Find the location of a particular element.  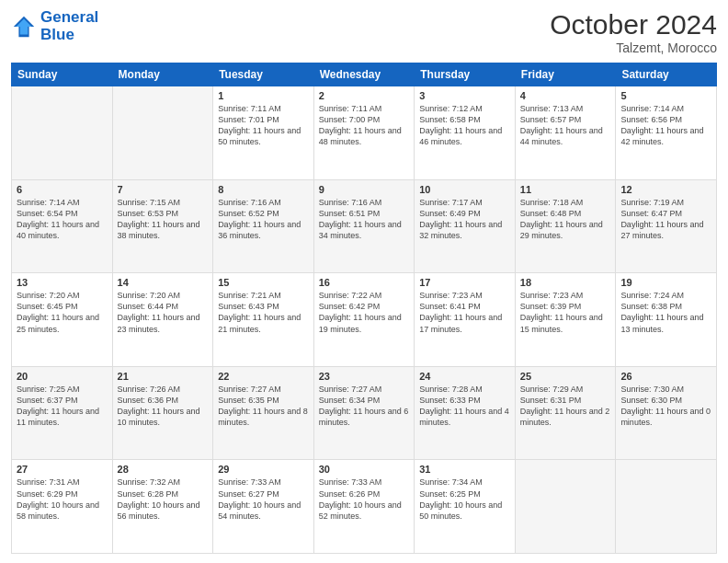

cell-info: Sunrise: 7:19 AMSunset: 6:47 PMDaylight:… is located at coordinates (665, 219).